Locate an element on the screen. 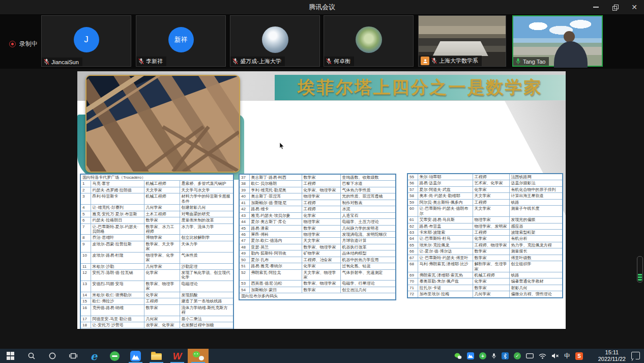 The height and width of the screenshot is (363, 644). table-row: 66 让-夏尔·德·博尔达 数学家 测量摆长 is located at coordinates (485, 252).